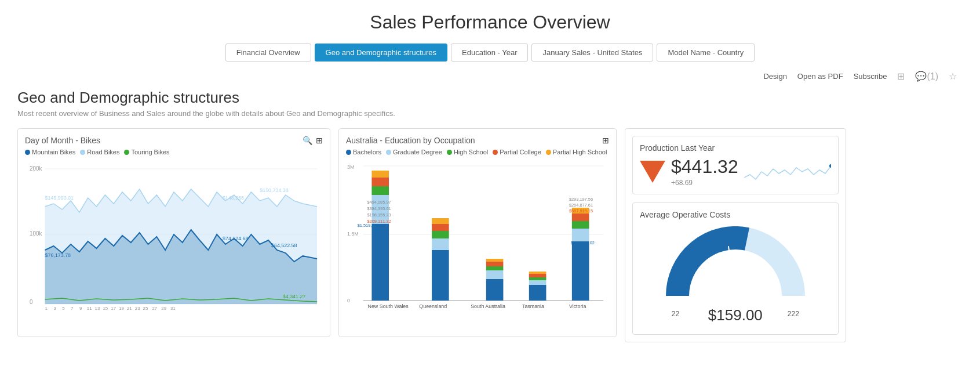  What do you see at coordinates (154, 309) in the screenshot?
I see `svg-text: 27` at bounding box center [154, 309].